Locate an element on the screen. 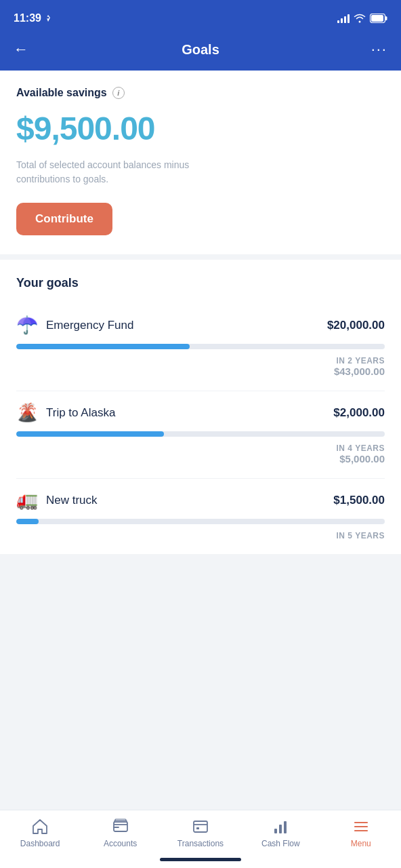 The width and height of the screenshot is (401, 868). nav-item-menu: Menu is located at coordinates (361, 833).